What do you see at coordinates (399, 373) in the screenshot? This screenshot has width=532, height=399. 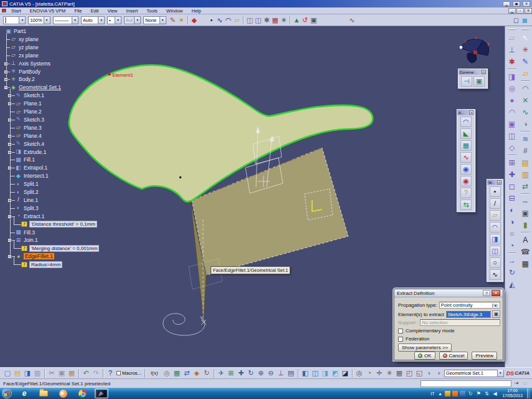 I see `grid-view-icon: ▦` at bounding box center [399, 373].